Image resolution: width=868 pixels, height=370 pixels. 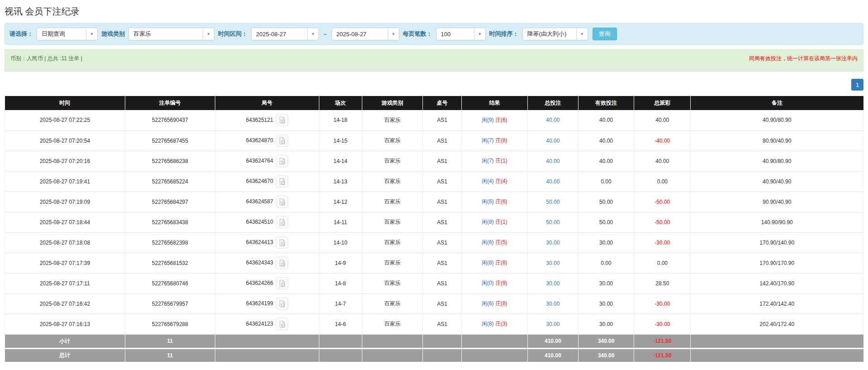 What do you see at coordinates (434, 284) in the screenshot?
I see `table-row: 2025-08-27 07:17:11522765680746643624266…` at bounding box center [434, 284].